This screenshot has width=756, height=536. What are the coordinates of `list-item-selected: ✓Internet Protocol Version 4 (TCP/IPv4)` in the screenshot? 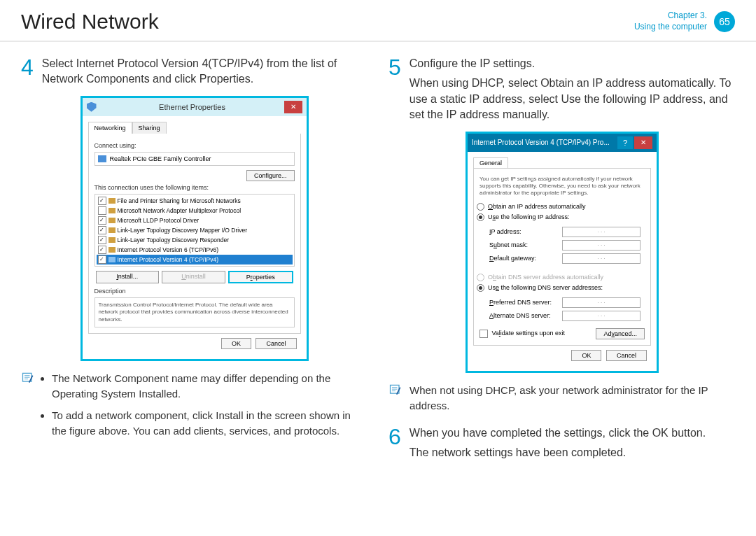 It's located at (195, 260).